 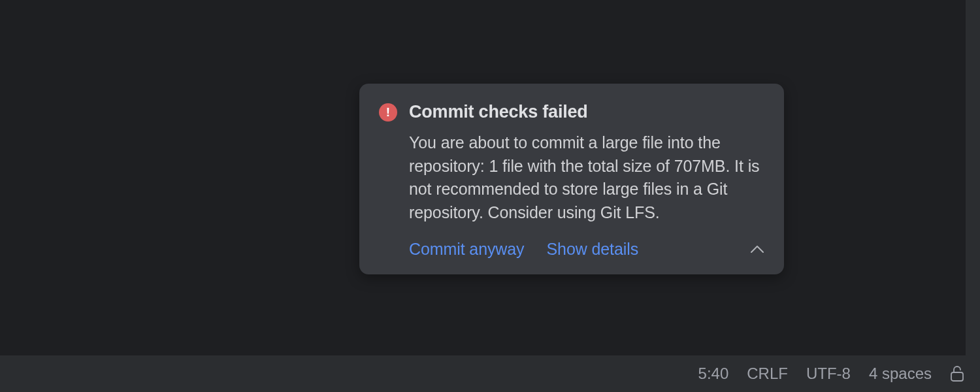 What do you see at coordinates (593, 250) in the screenshot?
I see `show-details-link: Show details` at bounding box center [593, 250].